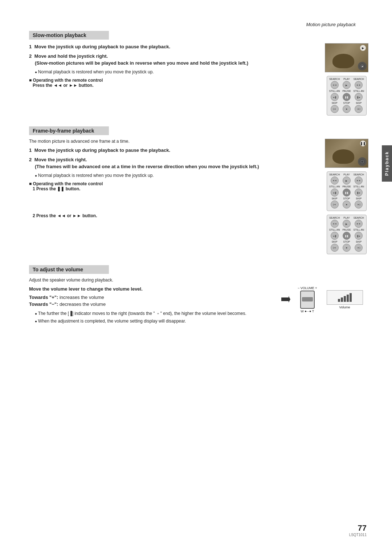 This screenshot has width=392, height=555. Describe the element at coordinates (387, 163) in the screenshot. I see `side-tab-label: Playback` at that location.